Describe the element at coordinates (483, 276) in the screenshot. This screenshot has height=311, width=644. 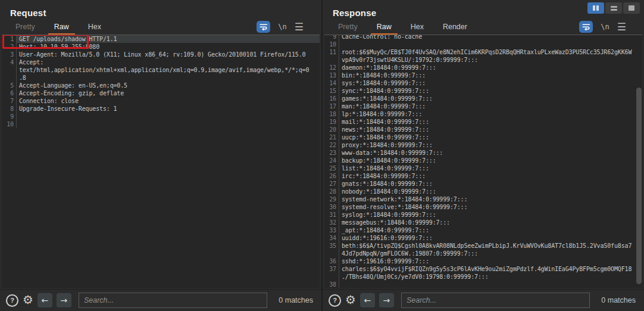
I see `code-line: ./TBhs48Q/Umj0Cs/ye7dV0:19798:0:99999:7:…` at that location.